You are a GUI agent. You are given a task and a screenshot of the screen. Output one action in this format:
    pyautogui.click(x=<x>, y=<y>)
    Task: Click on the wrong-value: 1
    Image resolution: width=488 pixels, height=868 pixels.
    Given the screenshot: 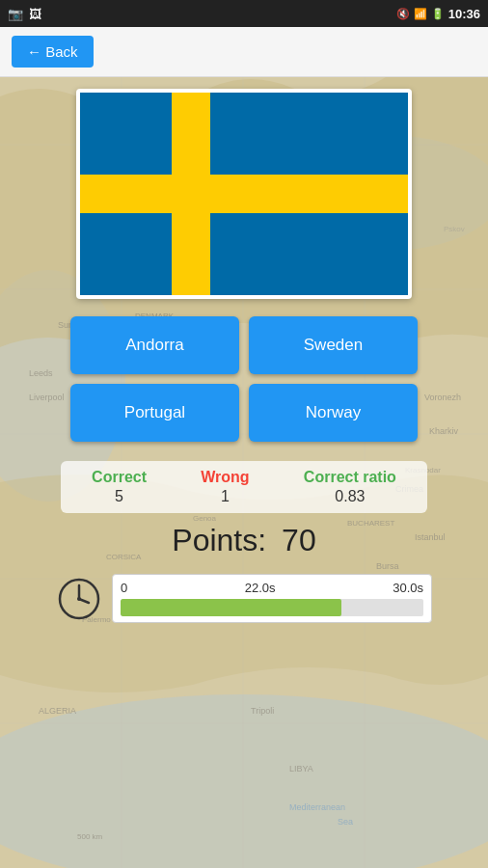 What is the action you would take?
    pyautogui.click(x=226, y=497)
    